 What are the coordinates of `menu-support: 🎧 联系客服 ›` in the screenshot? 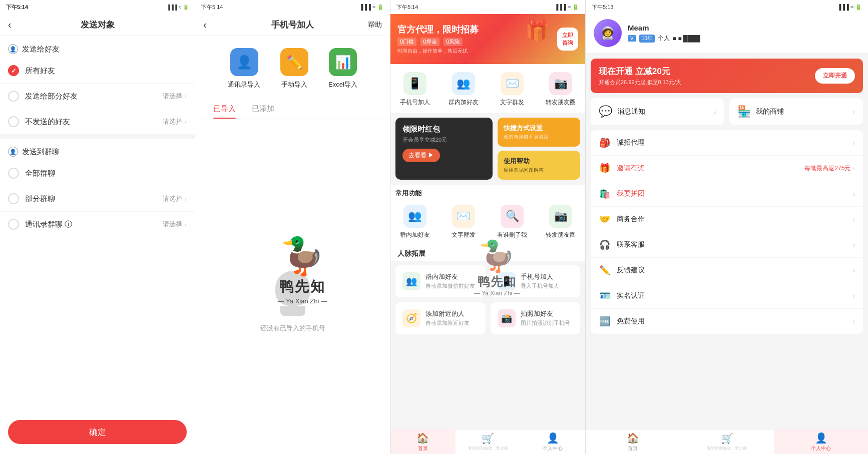 It's located at (727, 245).